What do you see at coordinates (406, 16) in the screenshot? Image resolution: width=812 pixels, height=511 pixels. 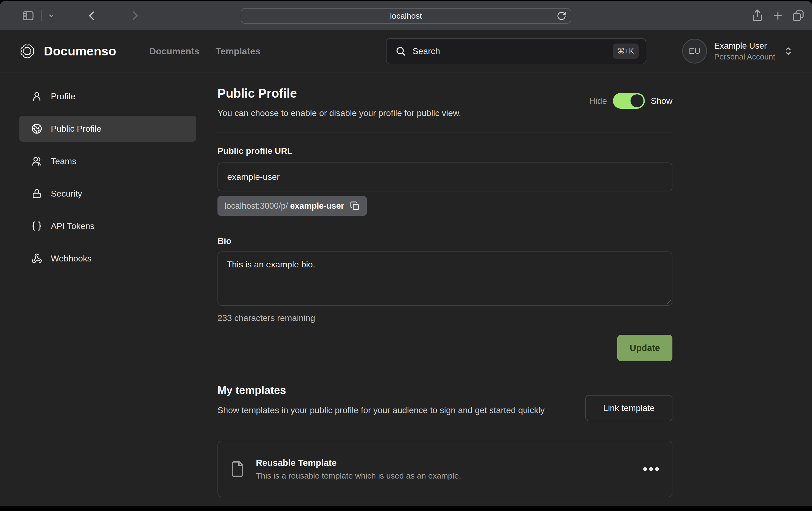 I see `address-bar: localhost` at bounding box center [406, 16].